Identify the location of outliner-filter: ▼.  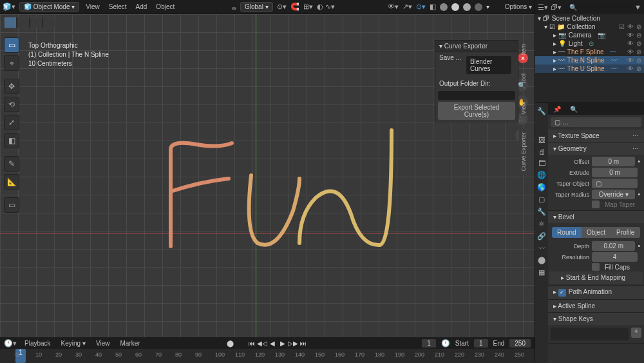
(638, 7).